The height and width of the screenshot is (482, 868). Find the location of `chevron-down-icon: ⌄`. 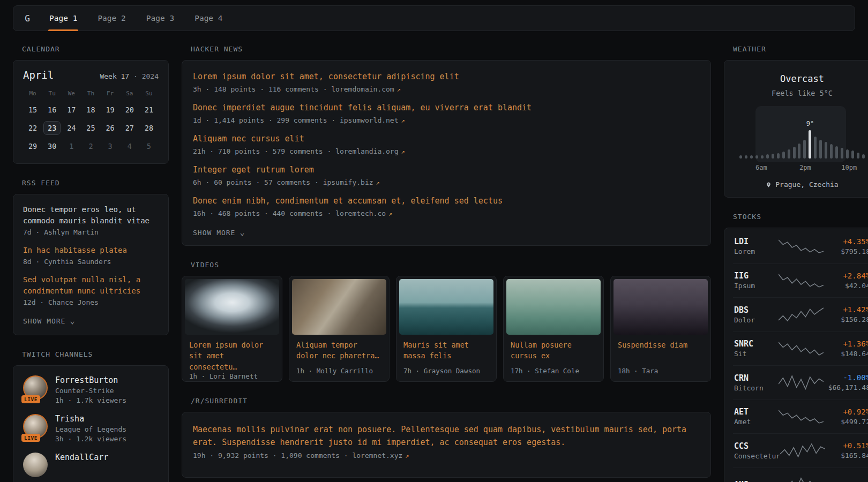

chevron-down-icon: ⌄ is located at coordinates (72, 321).